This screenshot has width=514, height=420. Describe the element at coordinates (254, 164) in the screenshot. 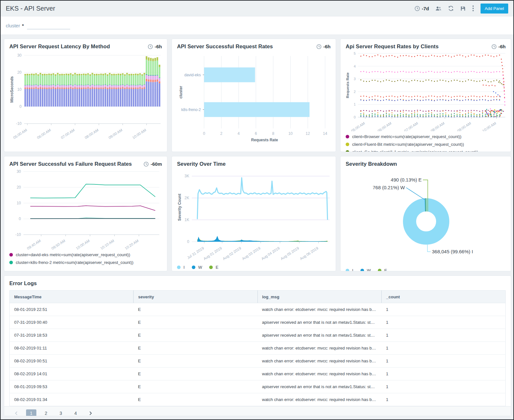

I see `panel-title: Severity Over Time` at that location.